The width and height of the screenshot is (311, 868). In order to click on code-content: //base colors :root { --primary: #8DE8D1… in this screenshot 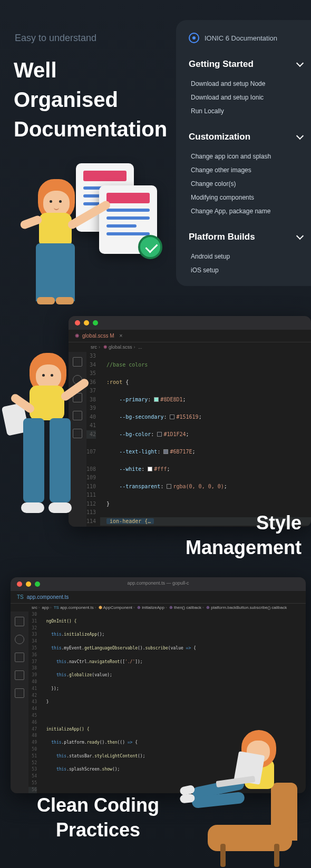, I will do `click(206, 439)`.